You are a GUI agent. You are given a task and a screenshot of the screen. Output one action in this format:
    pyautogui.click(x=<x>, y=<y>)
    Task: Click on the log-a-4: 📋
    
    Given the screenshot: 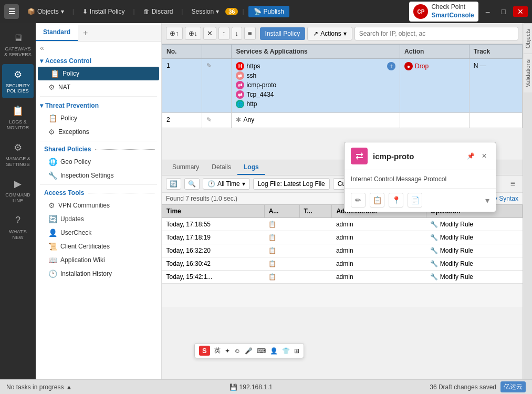 What is the action you would take?
    pyautogui.click(x=281, y=264)
    